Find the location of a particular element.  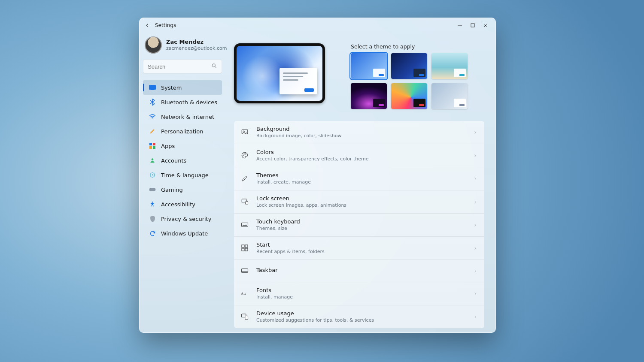

sidebar-item-system: System is located at coordinates (182, 87).